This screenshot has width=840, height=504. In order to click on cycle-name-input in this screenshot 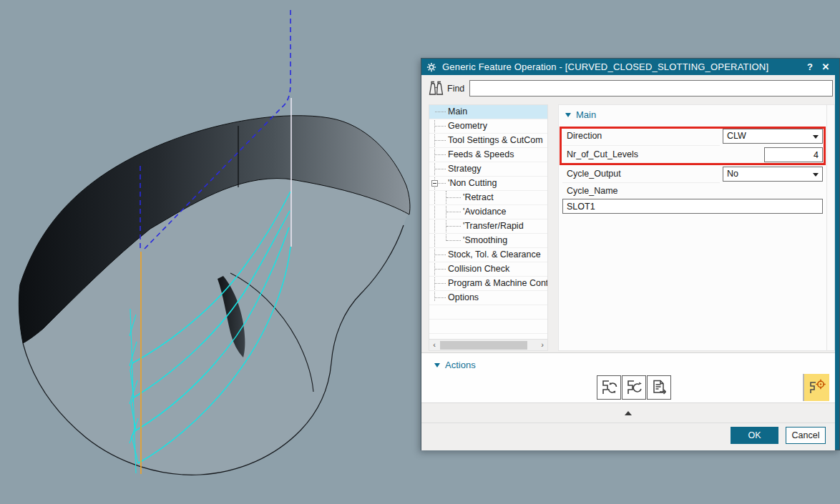, I will do `click(693, 206)`.